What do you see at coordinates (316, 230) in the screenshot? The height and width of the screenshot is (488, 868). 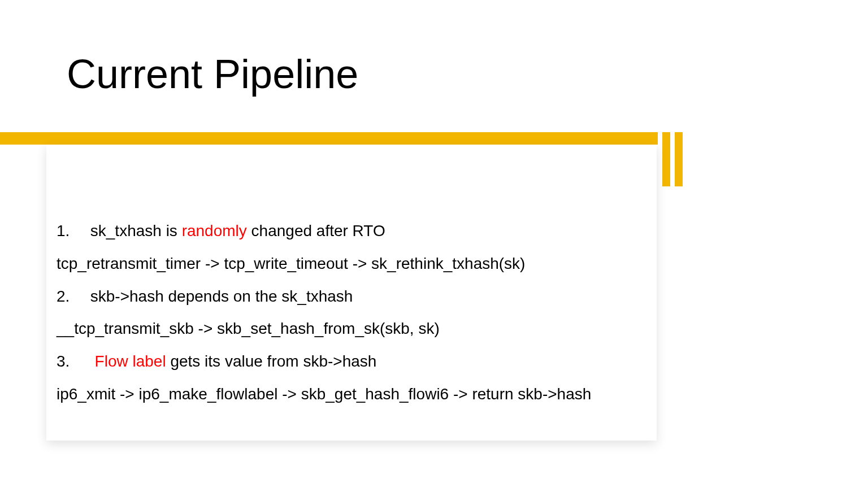 I see `item1-text-c: changed after RTO` at bounding box center [316, 230].